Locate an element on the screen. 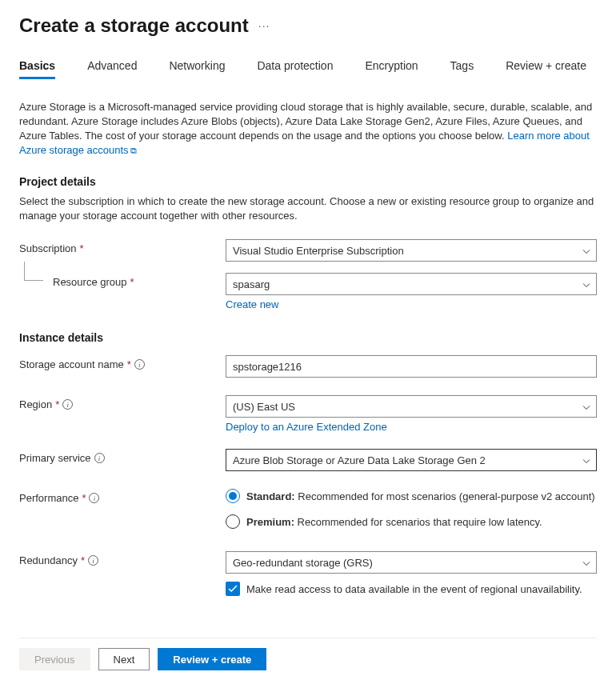  deploy-extended-zone-link: Deploy to an Azure Extended Zone is located at coordinates (306, 427).